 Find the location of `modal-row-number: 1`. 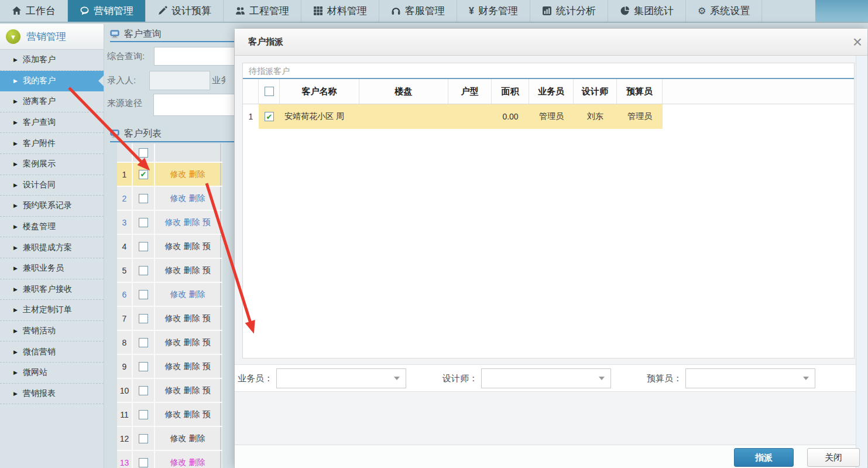

modal-row-number: 1 is located at coordinates (251, 117).